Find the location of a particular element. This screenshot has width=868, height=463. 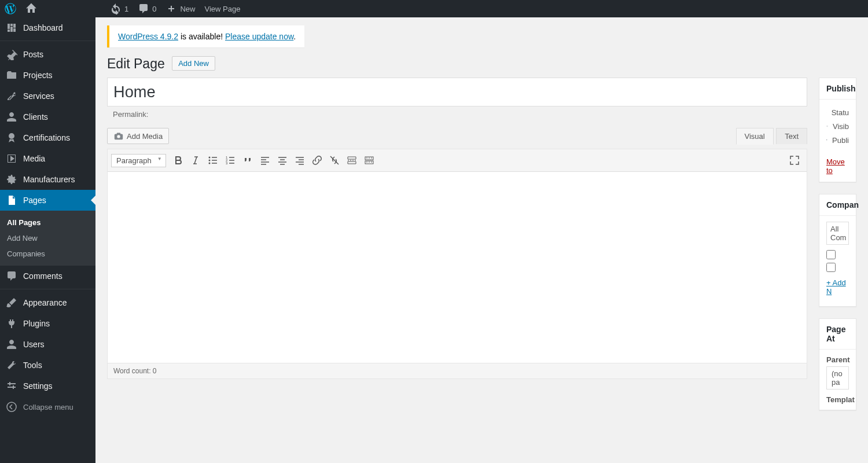

award-icon is located at coordinates (12, 138).